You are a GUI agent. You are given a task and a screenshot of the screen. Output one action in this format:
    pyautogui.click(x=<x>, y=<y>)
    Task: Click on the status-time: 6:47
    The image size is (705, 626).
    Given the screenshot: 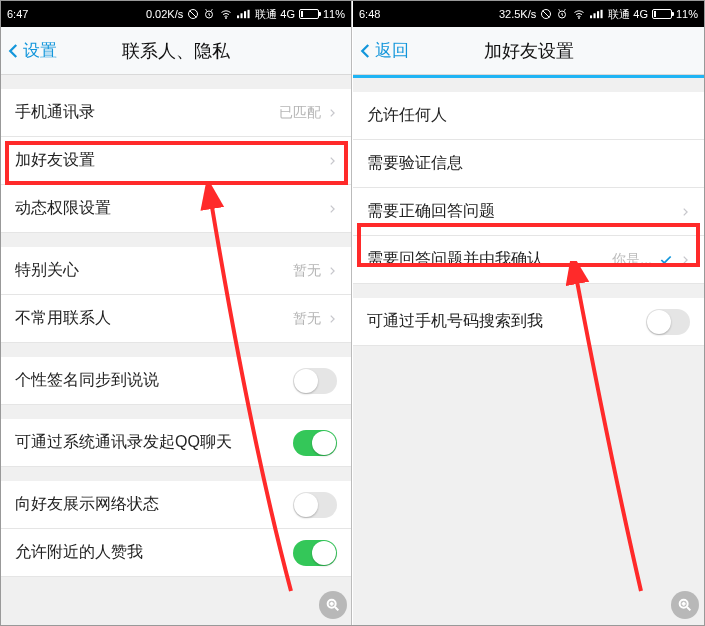 What is the action you would take?
    pyautogui.click(x=18, y=14)
    